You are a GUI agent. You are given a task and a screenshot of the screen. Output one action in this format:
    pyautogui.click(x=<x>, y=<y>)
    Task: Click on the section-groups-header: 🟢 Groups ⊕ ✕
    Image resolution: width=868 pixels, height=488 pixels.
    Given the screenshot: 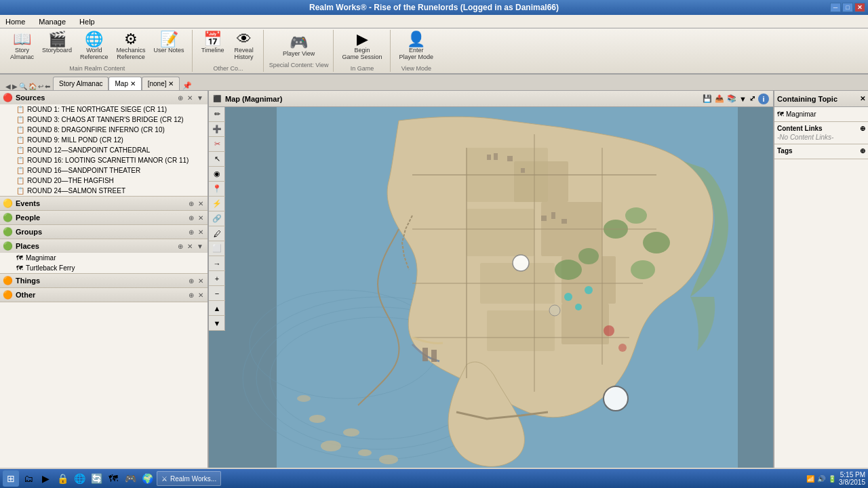 What is the action you would take?
    pyautogui.click(x=104, y=232)
    